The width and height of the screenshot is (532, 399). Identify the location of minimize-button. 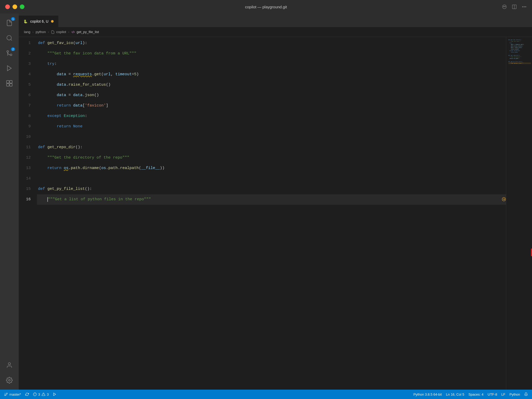
(15, 7).